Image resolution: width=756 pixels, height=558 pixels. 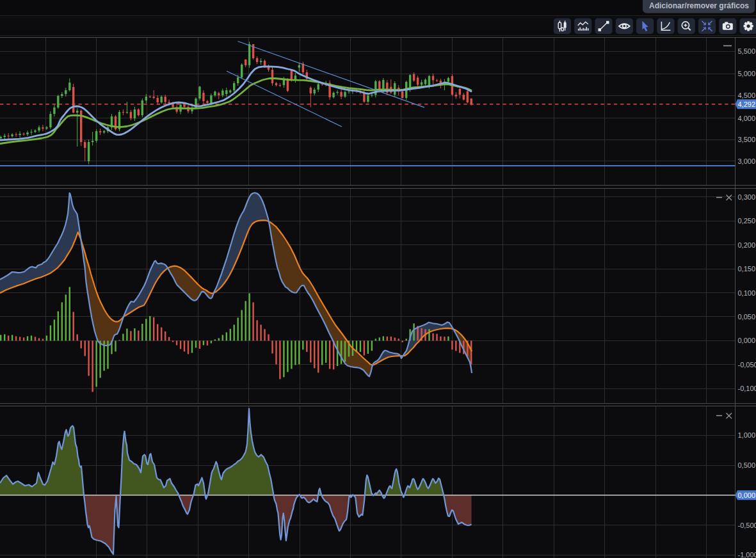 I want to click on svg-text: 0,250, so click(x=747, y=221).